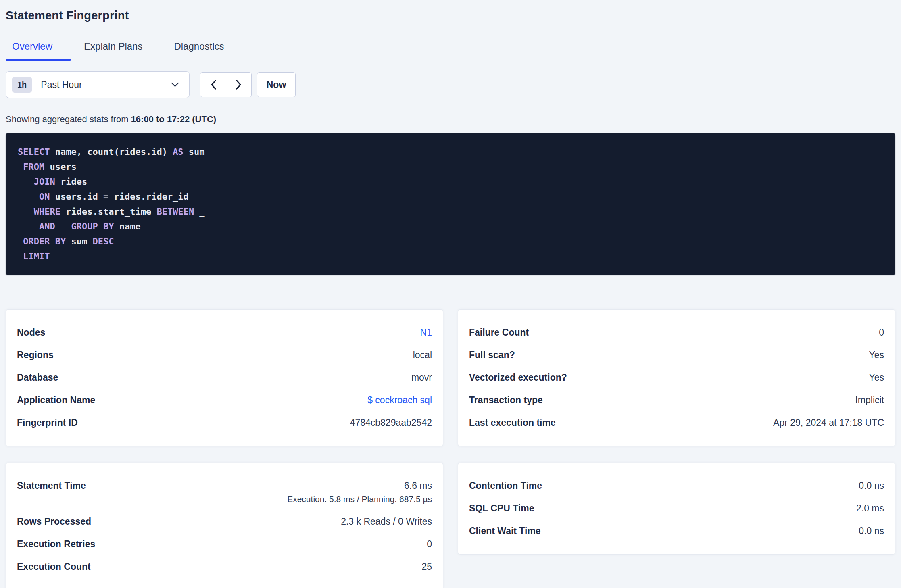 The height and width of the screenshot is (588, 901). I want to click on sql-keyword: ORDER BY, so click(44, 241).